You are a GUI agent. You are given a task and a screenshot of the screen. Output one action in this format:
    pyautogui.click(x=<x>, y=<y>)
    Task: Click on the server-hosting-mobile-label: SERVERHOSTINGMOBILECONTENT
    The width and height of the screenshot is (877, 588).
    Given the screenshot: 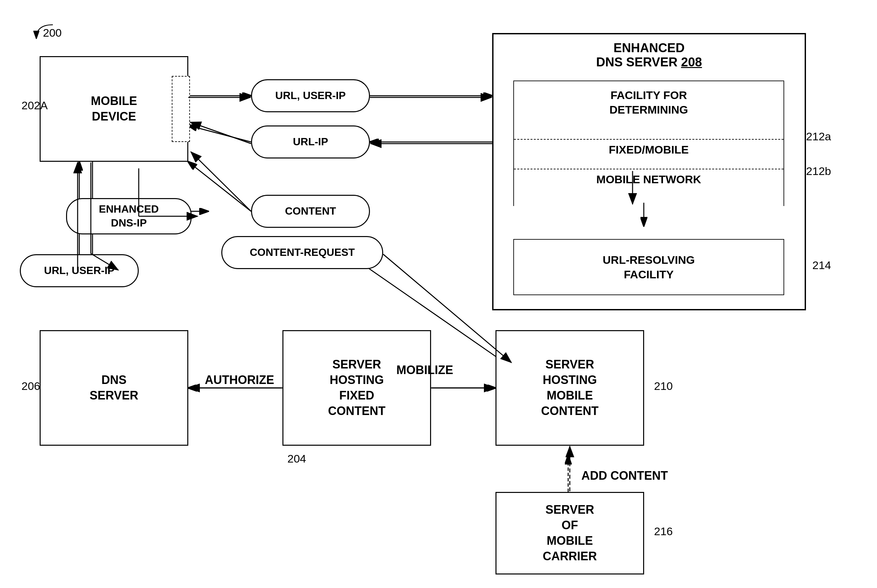 What is the action you would take?
    pyautogui.click(x=570, y=388)
    